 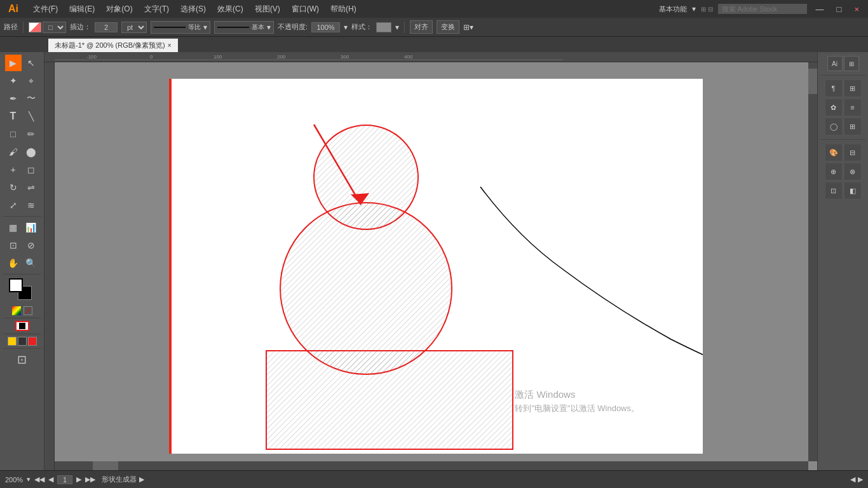 I want to click on right-icon-tool1: 🎨, so click(x=834, y=152).